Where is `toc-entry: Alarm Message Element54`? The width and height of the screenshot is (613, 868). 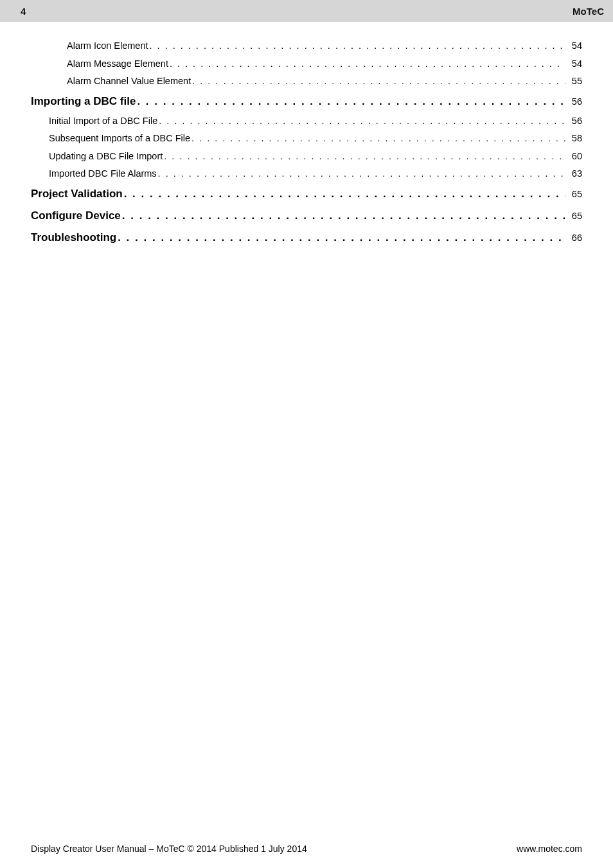 toc-entry: Alarm Message Element54 is located at coordinates (306, 64).